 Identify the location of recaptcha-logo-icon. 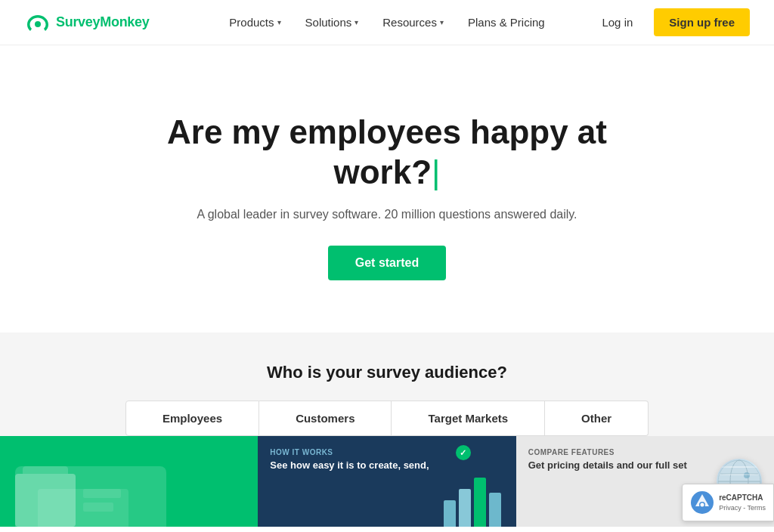
(702, 503).